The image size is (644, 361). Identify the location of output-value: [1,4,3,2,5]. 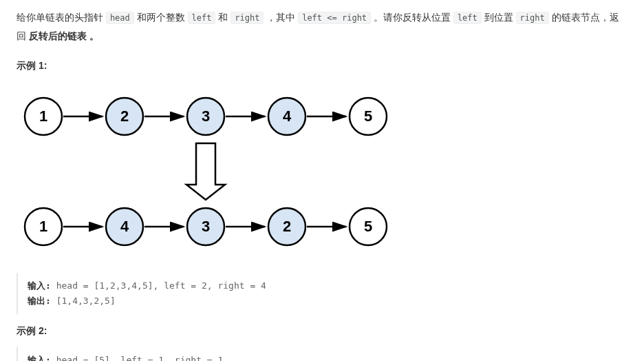
(83, 300).